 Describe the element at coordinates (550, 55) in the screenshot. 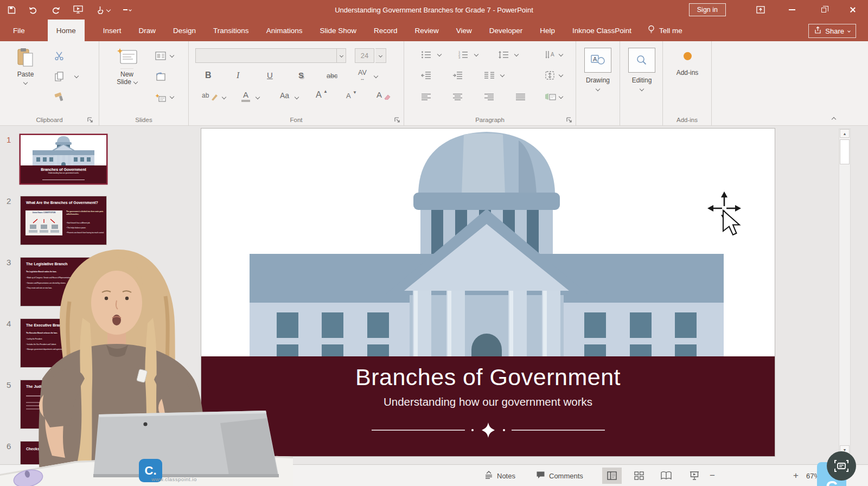

I see `text-direction-button: A` at that location.